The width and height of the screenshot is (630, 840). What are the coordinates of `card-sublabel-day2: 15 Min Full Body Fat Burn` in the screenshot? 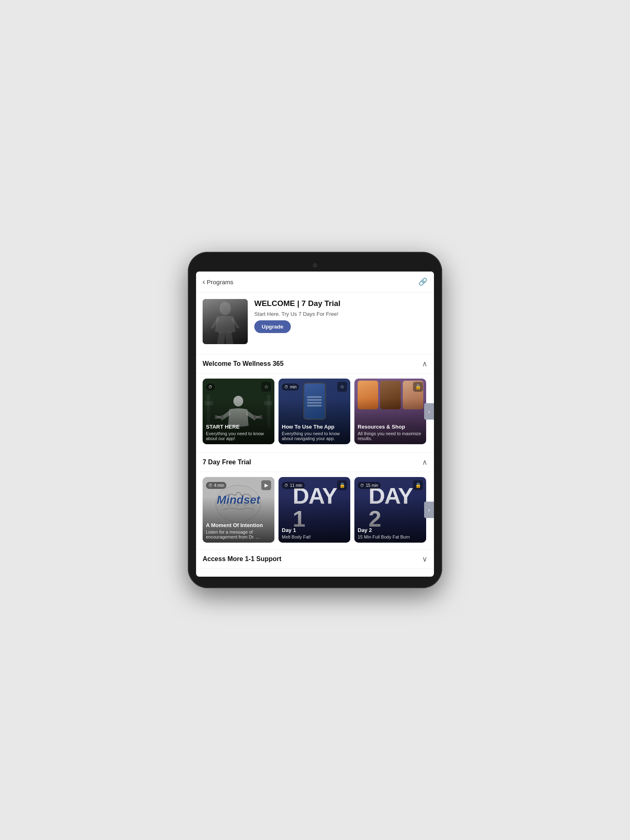 It's located at (390, 537).